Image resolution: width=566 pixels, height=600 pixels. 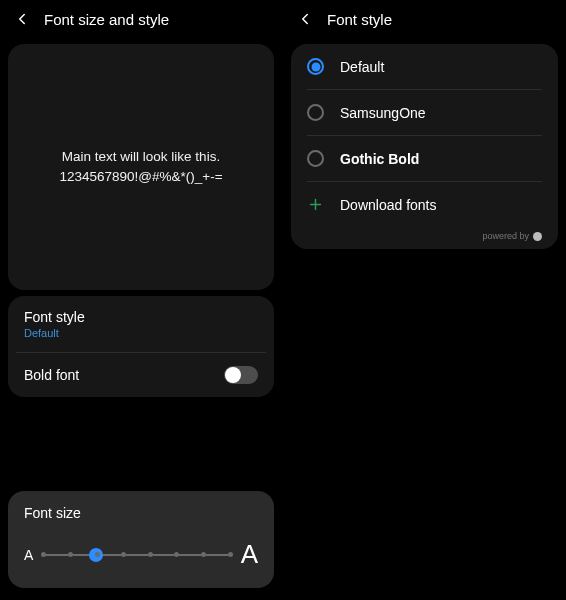 I want to click on toggle-knob, so click(x=233, y=375).